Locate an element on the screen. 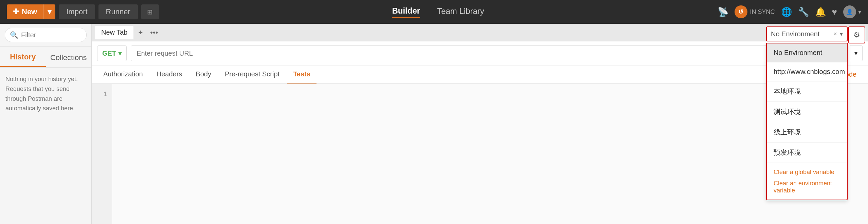  method-label: GET is located at coordinates (109, 54).